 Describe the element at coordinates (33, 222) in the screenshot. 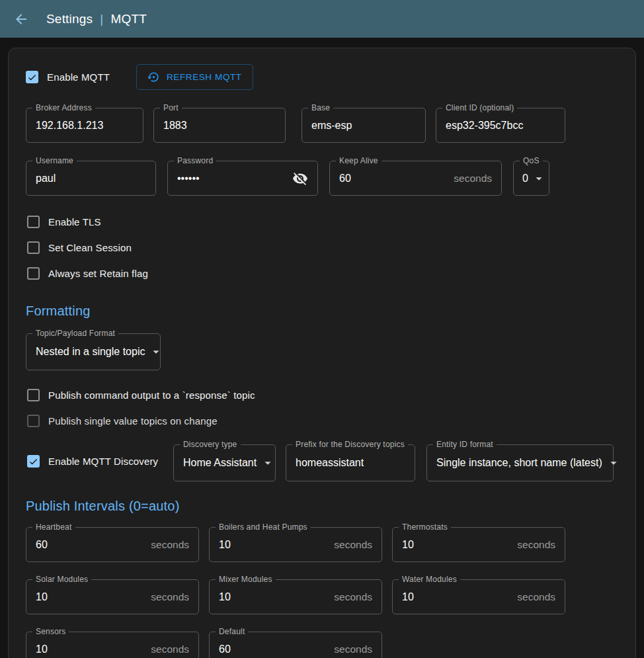

I see `enable-tls-checkbox` at that location.